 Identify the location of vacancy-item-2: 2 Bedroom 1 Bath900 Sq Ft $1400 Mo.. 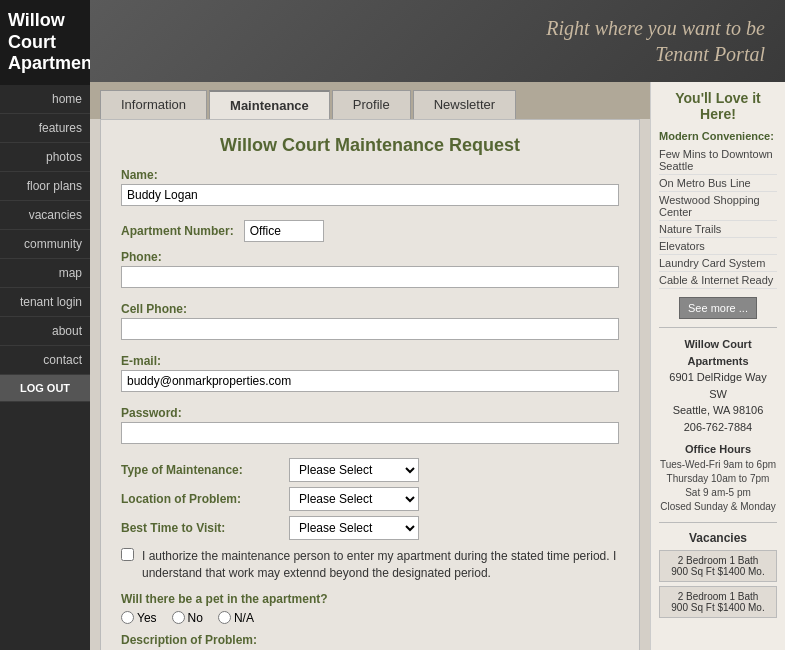
(718, 602).